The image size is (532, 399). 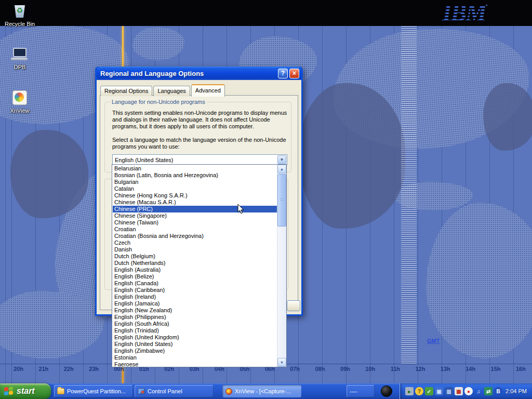 I want to click on windows-flag-icon, so click(x=9, y=391).